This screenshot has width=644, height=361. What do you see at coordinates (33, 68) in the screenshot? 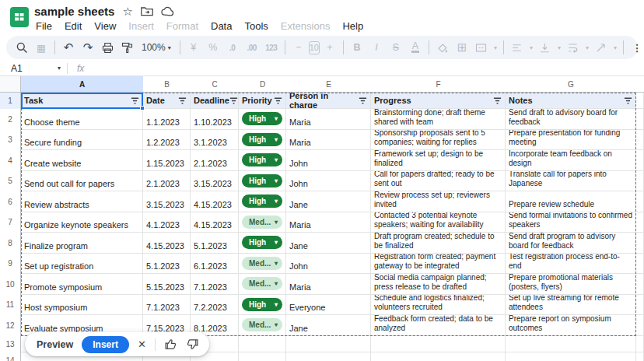
I see `name-box: A1 ▾` at bounding box center [33, 68].